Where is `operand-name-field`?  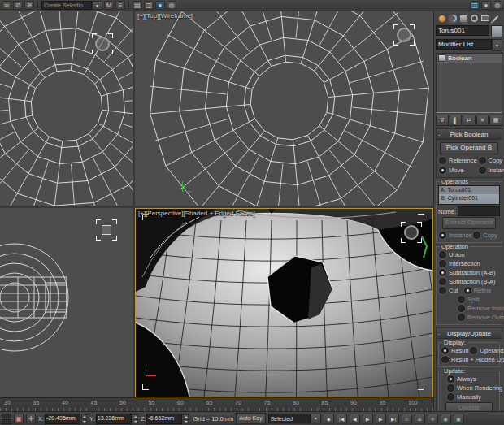
operand-name-field is located at coordinates (479, 211).